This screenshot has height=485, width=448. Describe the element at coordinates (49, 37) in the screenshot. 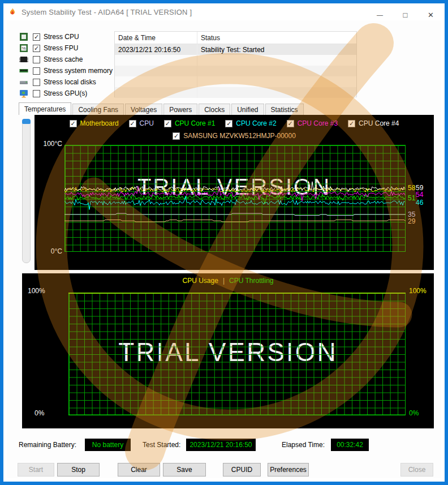

I see `stress-cpu-row: ✓ Stress CPU` at that location.